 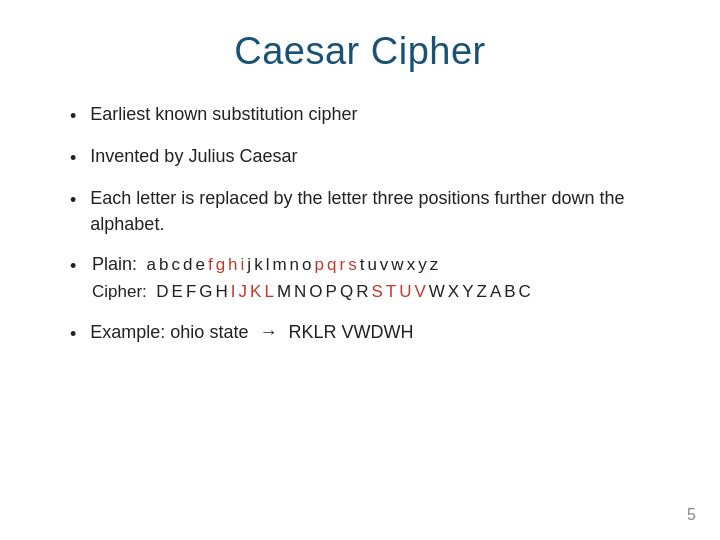 What do you see at coordinates (258, 266) in the screenshot?
I see `plain-letter: k` at bounding box center [258, 266].